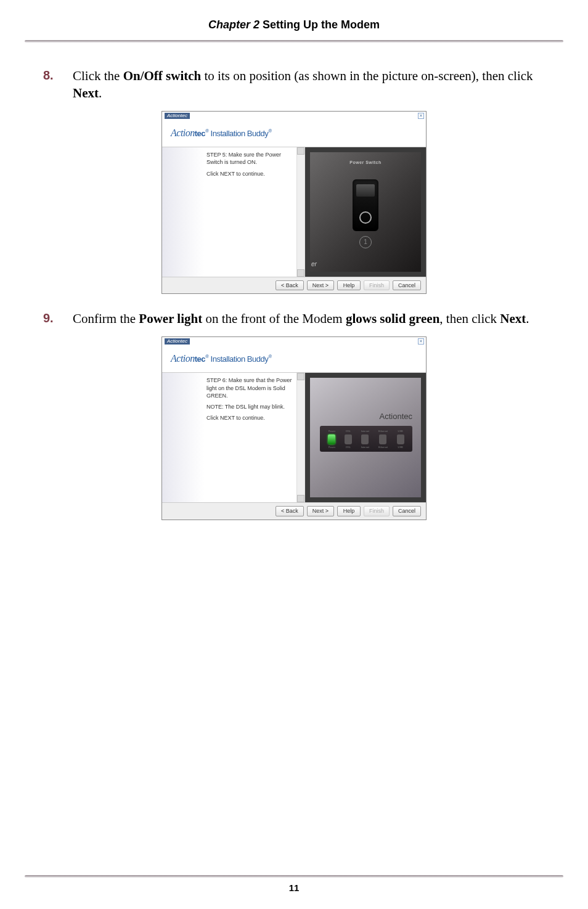 The height and width of the screenshot is (909, 588). What do you see at coordinates (250, 388) in the screenshot?
I see `instruction-line: STEP 6: Make sure that the Power light o…` at bounding box center [250, 388].